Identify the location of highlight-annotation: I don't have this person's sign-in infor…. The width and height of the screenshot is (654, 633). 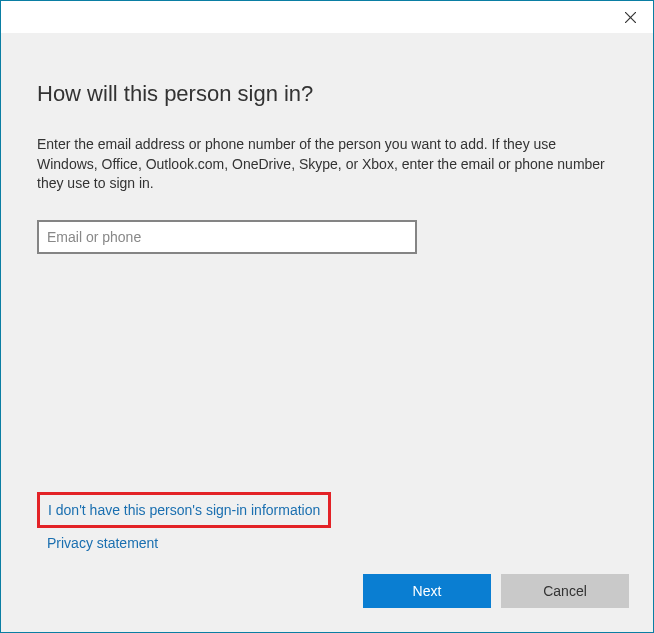
(184, 510).